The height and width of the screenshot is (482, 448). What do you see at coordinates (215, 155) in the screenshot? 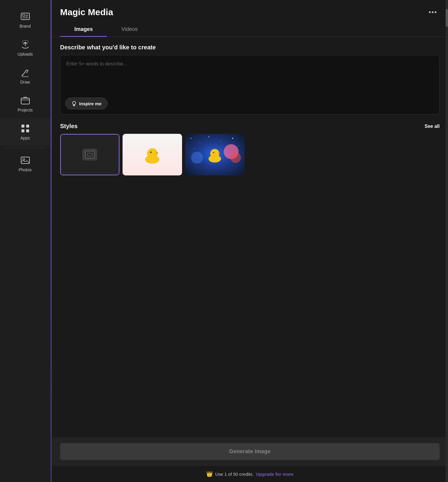
I see `style-duck-space-inner` at bounding box center [215, 155].